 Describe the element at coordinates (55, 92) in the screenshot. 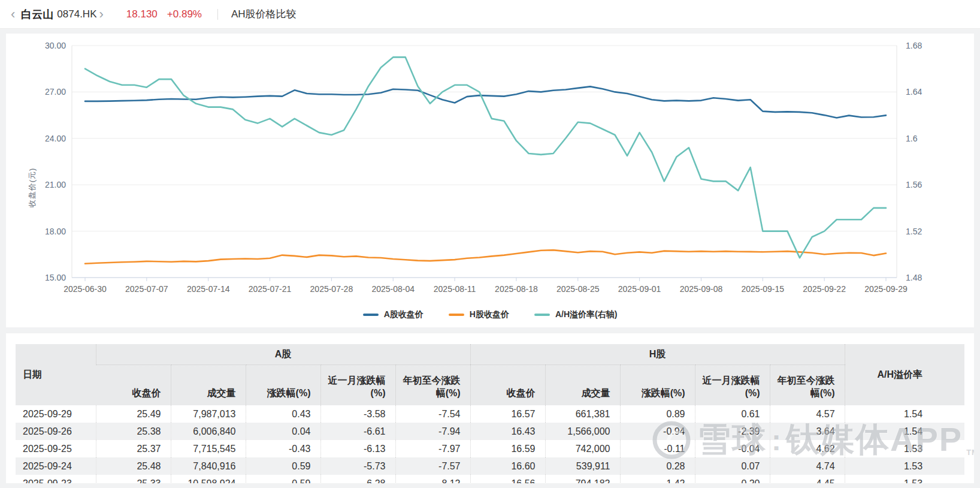

I see `svg-text: 27.00` at that location.